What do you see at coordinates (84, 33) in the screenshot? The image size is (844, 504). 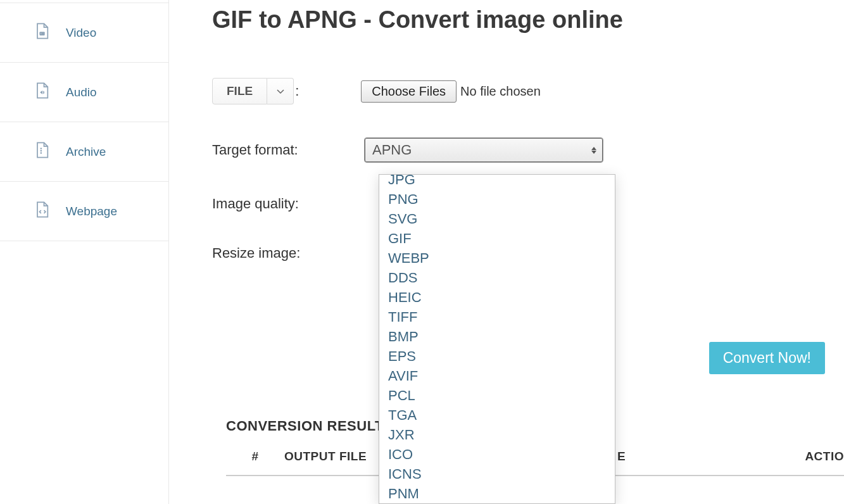 I see `sidebar-item-video: Video` at bounding box center [84, 33].